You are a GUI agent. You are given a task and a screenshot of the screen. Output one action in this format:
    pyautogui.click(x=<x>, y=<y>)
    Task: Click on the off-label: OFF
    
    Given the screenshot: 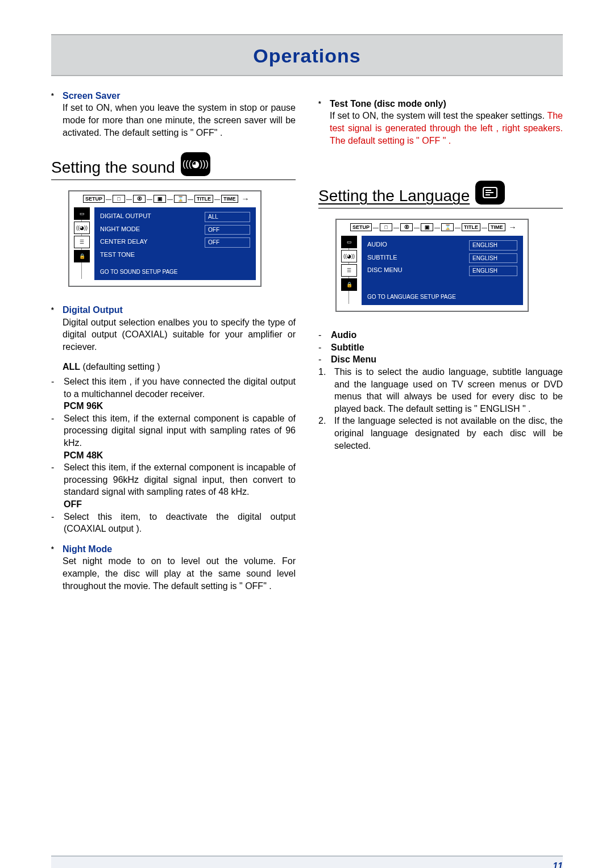 What is the action you would take?
    pyautogui.click(x=180, y=504)
    